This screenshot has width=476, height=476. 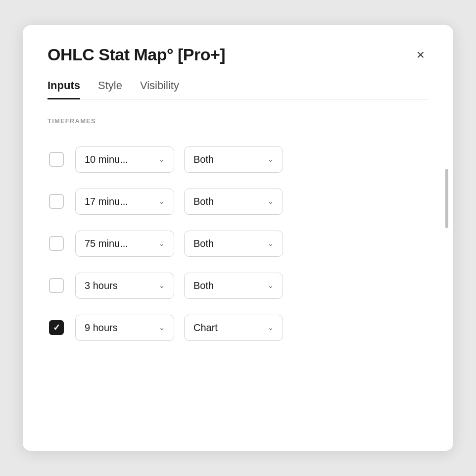 What do you see at coordinates (206, 328) in the screenshot?
I see `display-value-5: Chart` at bounding box center [206, 328].